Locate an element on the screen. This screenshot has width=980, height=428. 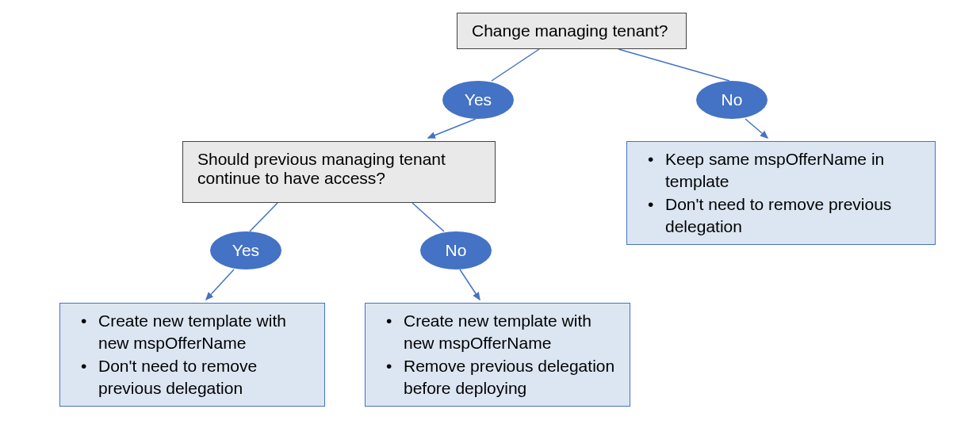
answer-line: Remove previous delegation before deploy… is located at coordinates (498, 377).